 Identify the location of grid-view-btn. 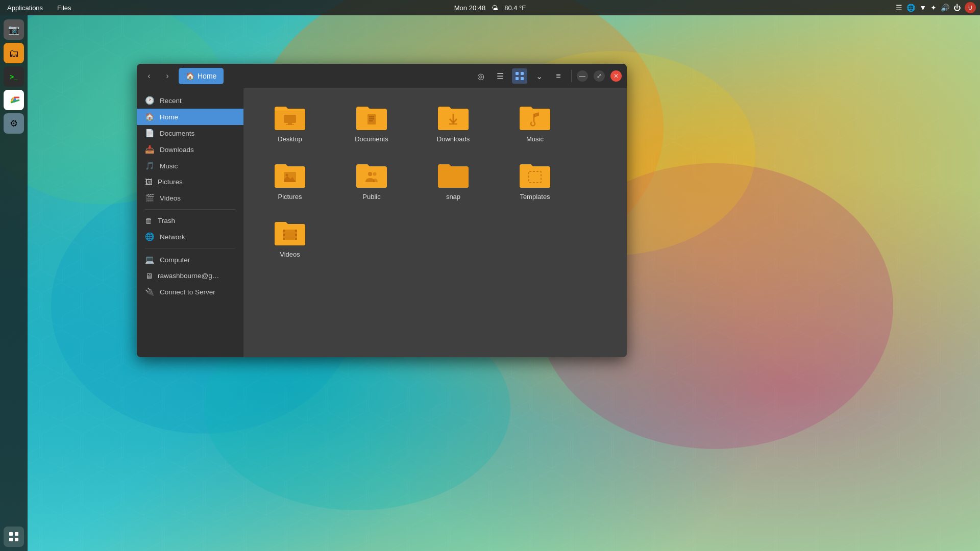
(520, 76).